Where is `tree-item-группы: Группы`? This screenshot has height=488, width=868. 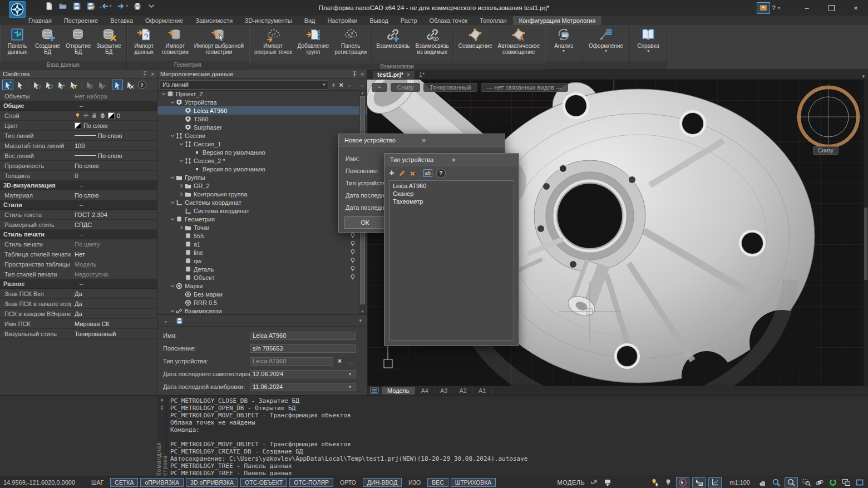
tree-item-группы: Группы is located at coordinates (263, 177).